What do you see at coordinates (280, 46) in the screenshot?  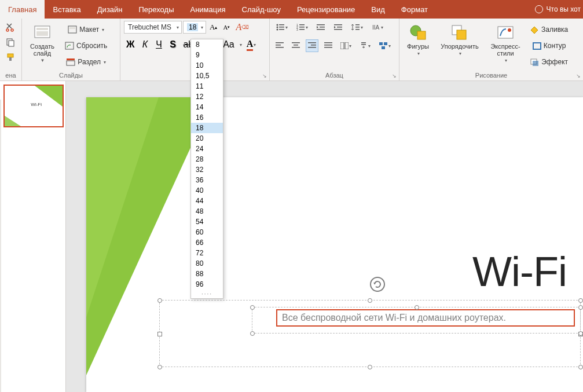 I see `align-left-button` at bounding box center [280, 46].